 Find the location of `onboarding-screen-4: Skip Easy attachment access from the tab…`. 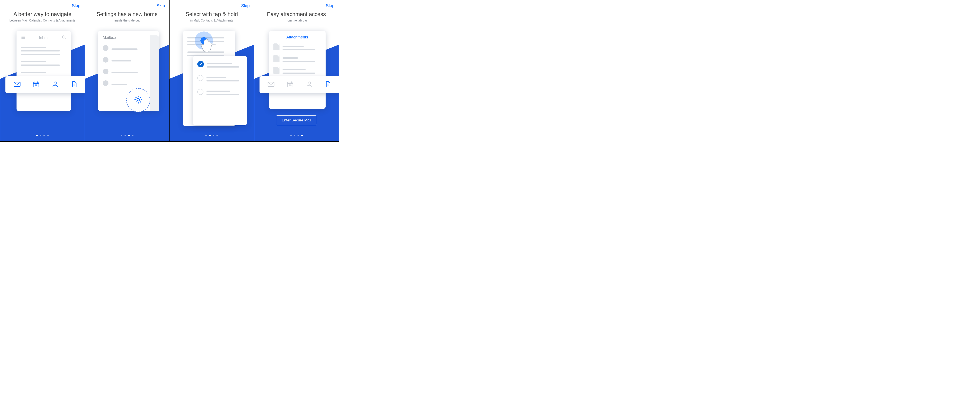

onboarding-screen-4: Skip Easy attachment access from the tab… is located at coordinates (297, 71).